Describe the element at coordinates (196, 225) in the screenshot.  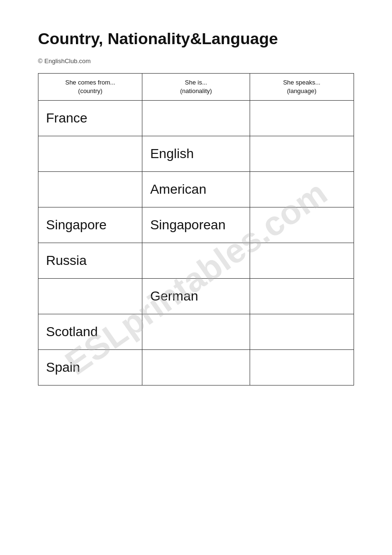
I see `cell-nationality-3: Singaporean` at that location.